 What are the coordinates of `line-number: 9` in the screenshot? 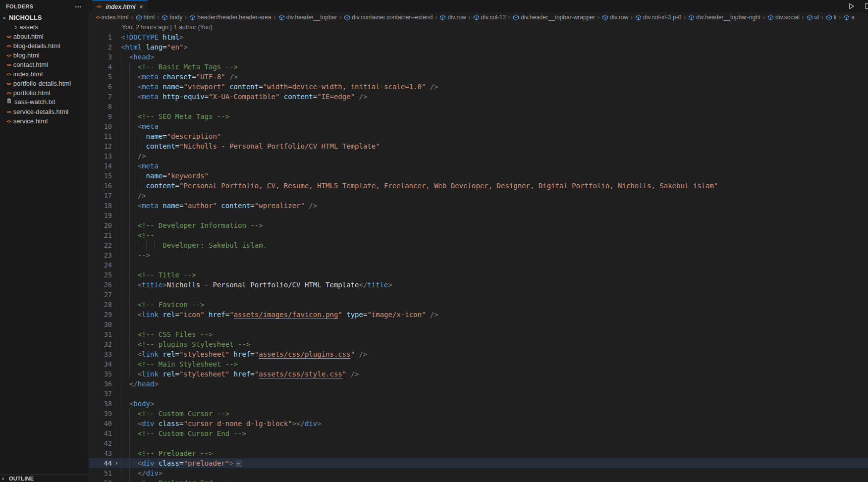 It's located at (100, 116).